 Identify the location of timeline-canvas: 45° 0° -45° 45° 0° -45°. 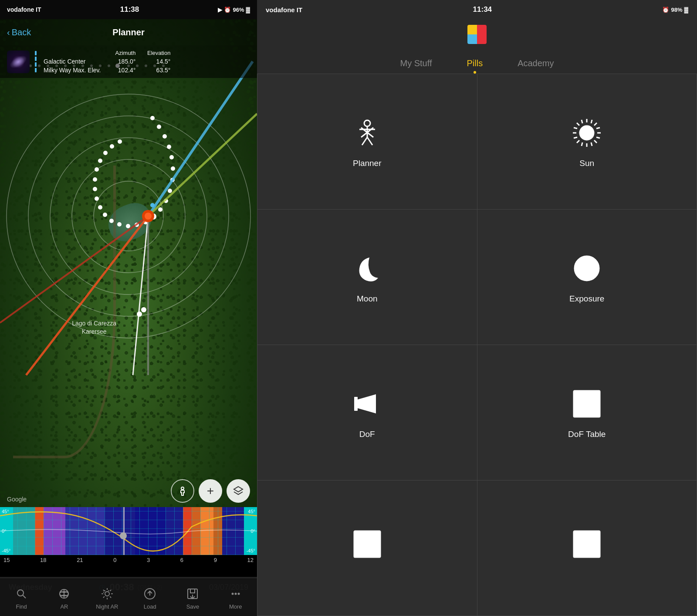
(129, 531).